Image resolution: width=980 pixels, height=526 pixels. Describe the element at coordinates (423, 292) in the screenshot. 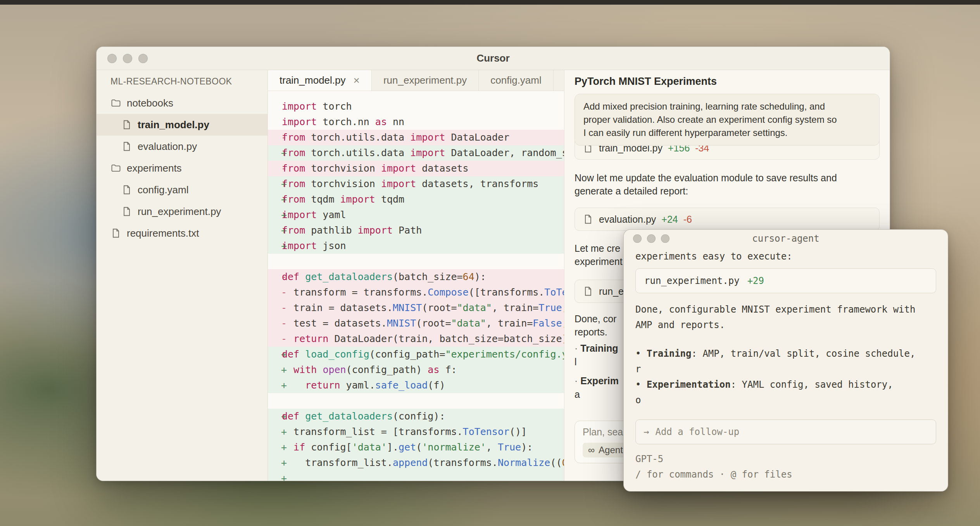

I see `code-text: transform = transforms.Compose([transfor…` at that location.